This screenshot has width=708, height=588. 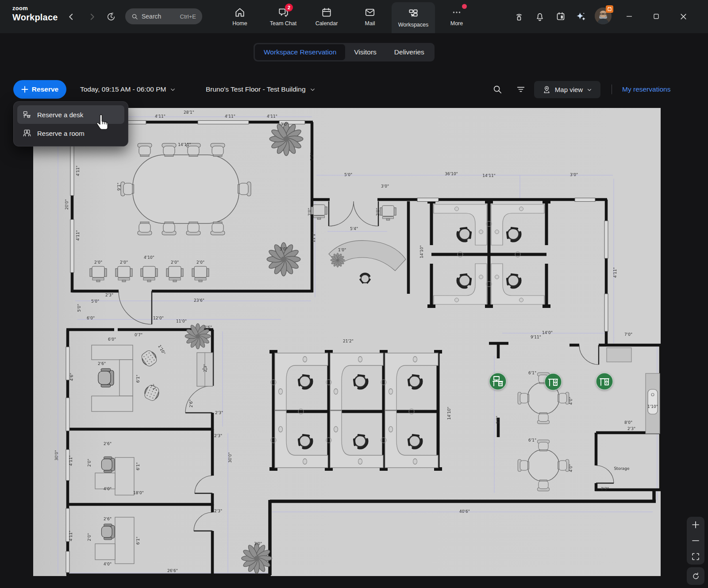 I want to click on svg-text: 36'10", so click(x=451, y=174).